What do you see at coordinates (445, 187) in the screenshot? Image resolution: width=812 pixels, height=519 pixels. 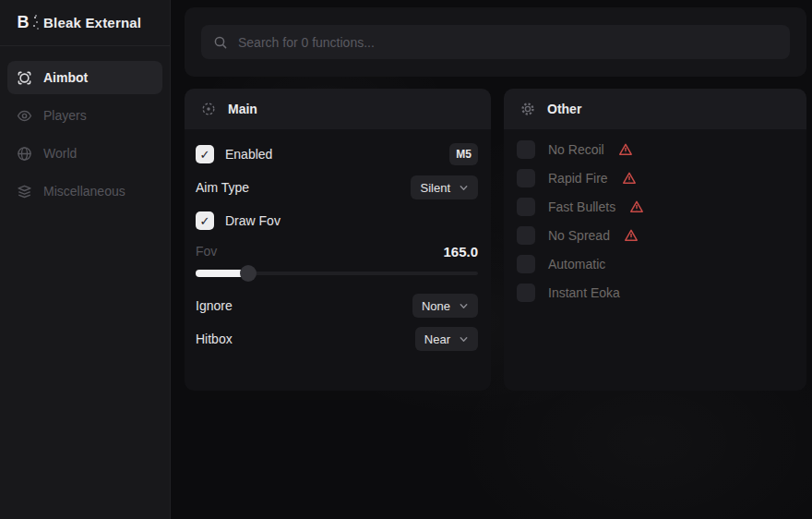 I see `aim-type-dropdown: Silent` at bounding box center [445, 187].